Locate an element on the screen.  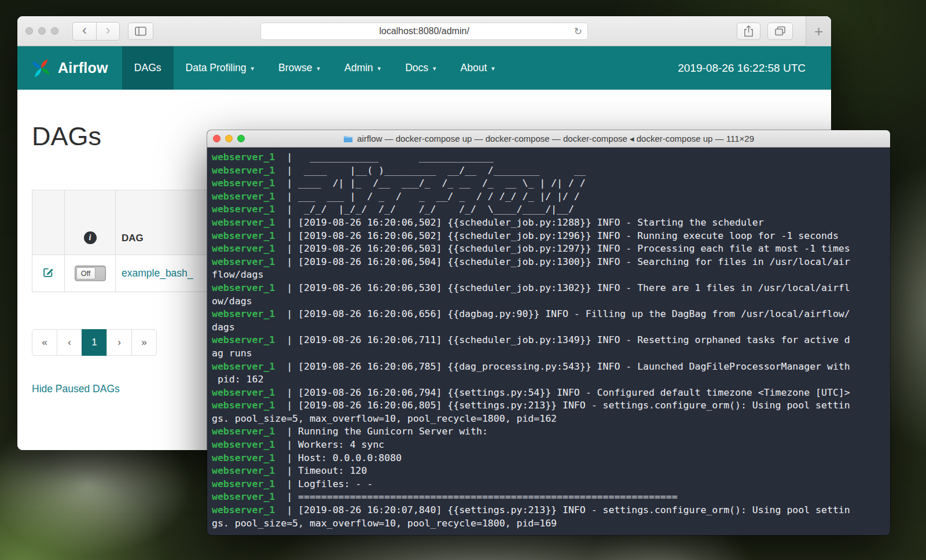
terminal-line: webserver_1 | [2019-08-26 16:20:06,503] … is located at coordinates (549, 249).